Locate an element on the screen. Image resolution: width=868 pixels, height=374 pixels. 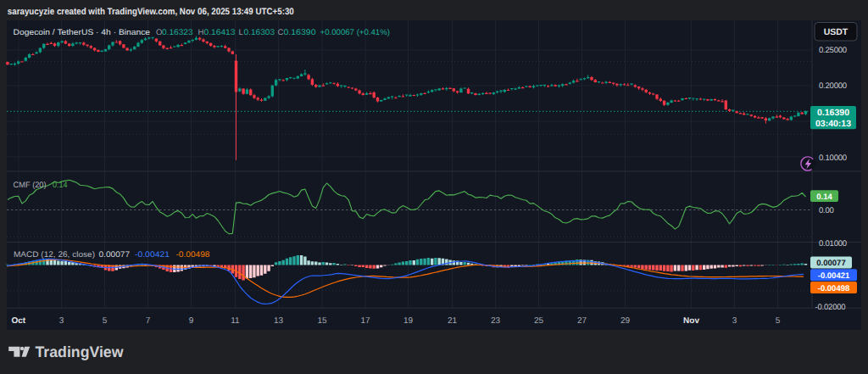
svg-text: 0.16413 is located at coordinates (220, 32).